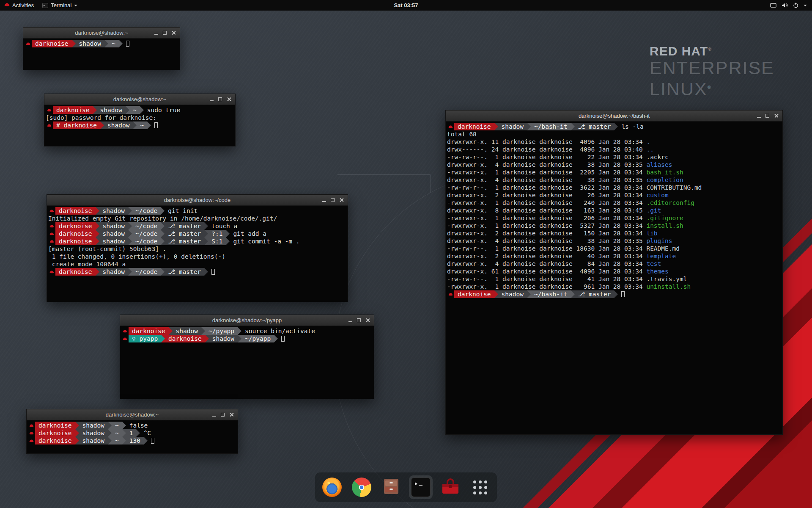 Image resolution: width=812 pixels, height=508 pixels. What do you see at coordinates (77, 125) in the screenshot?
I see `prompt-segment: # darknoise` at bounding box center [77, 125].